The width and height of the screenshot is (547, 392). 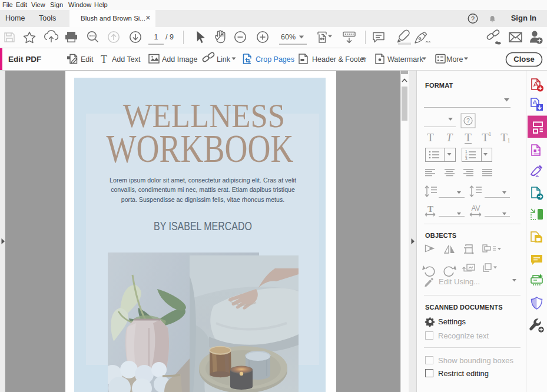 What do you see at coordinates (275, 59) in the screenshot?
I see `svg-text: Crop Pages` at bounding box center [275, 59].